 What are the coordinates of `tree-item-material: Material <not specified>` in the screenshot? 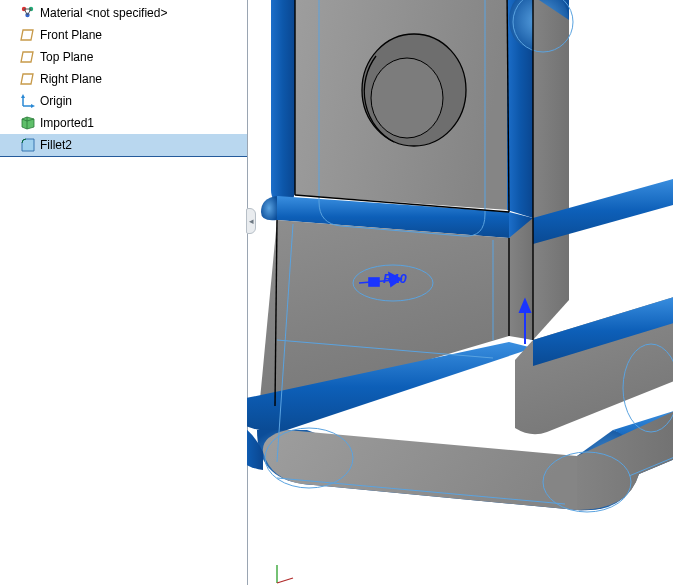 It's located at (132, 13).